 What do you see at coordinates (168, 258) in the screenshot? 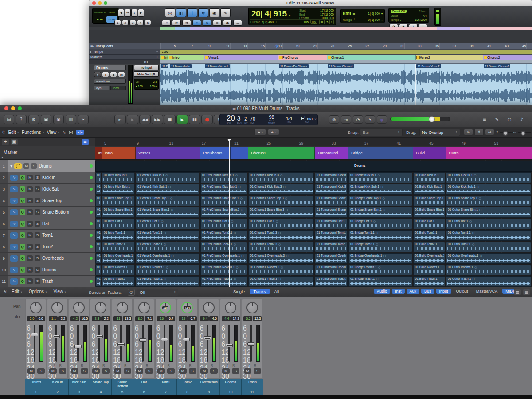
I see `region: 01 Verse1 Overheads.1○` at bounding box center [168, 258].